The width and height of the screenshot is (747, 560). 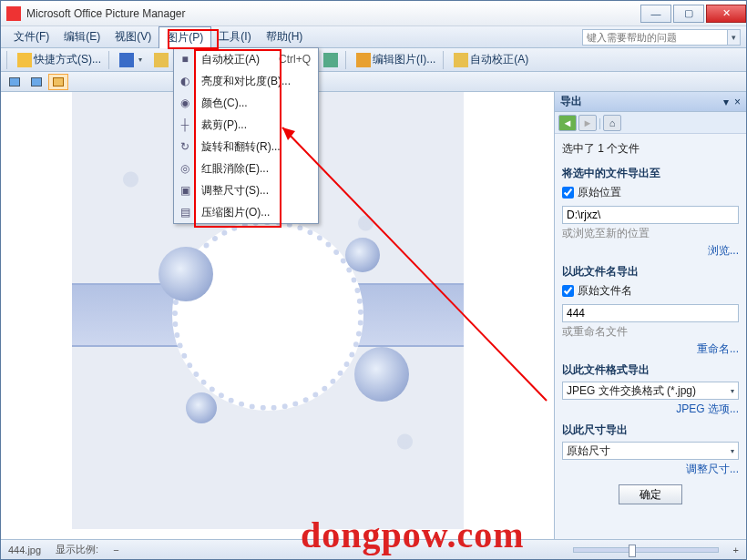 What do you see at coordinates (726, 102) in the screenshot?
I see `panel-dropdown: ▾` at bounding box center [726, 102].